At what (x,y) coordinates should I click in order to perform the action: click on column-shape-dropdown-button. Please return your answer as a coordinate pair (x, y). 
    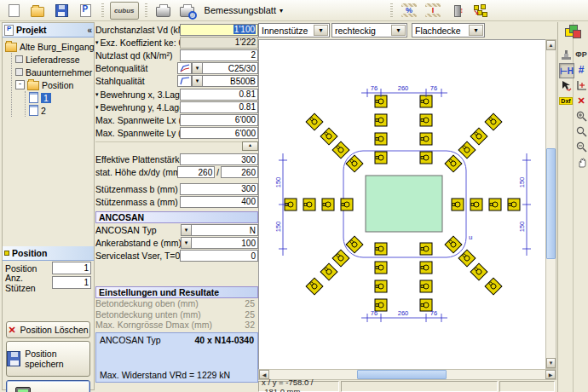
    Looking at the image, I should click on (399, 31).